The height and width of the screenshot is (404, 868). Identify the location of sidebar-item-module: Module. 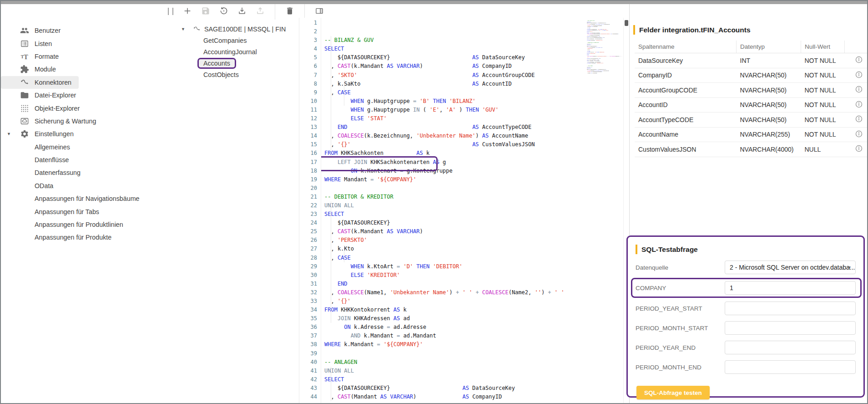
(32, 69).